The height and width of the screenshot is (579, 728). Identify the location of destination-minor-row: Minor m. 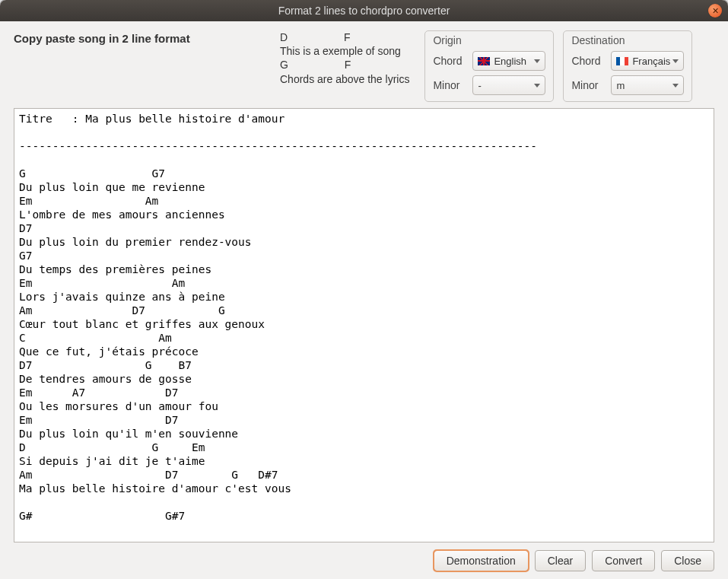
(628, 85).